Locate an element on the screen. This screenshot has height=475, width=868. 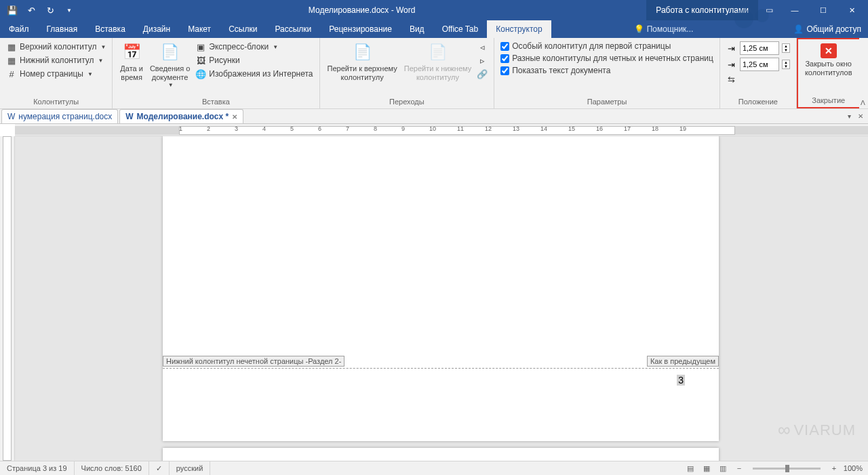
link-previous-button: 🔗 is located at coordinates (482, 74).